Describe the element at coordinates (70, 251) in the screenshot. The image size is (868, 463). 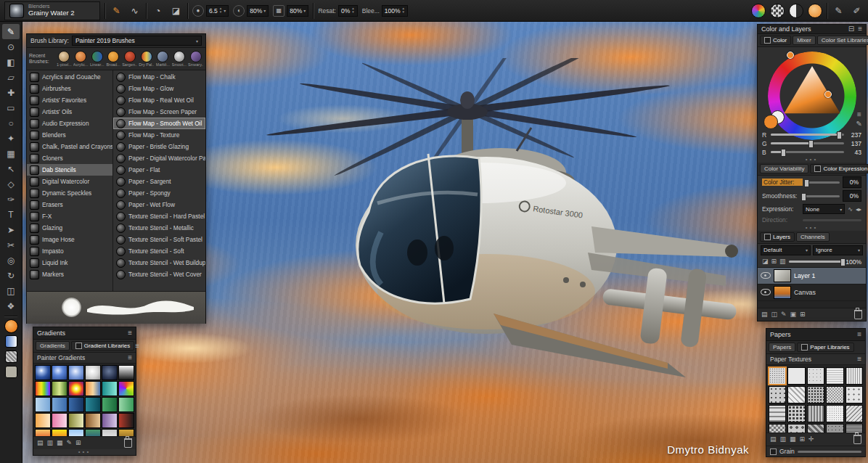
I see `brush-category-item: Impasto` at that location.